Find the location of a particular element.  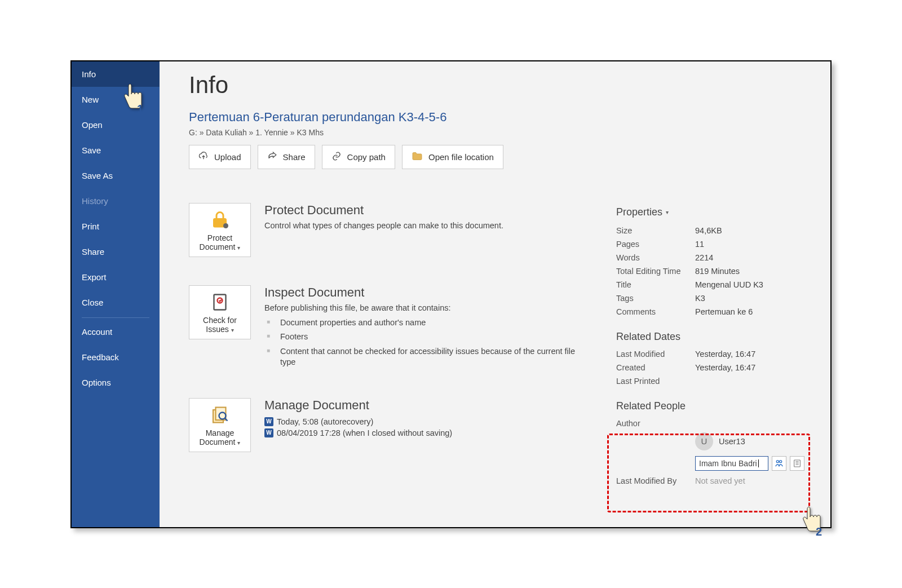

avatar: U is located at coordinates (704, 441).